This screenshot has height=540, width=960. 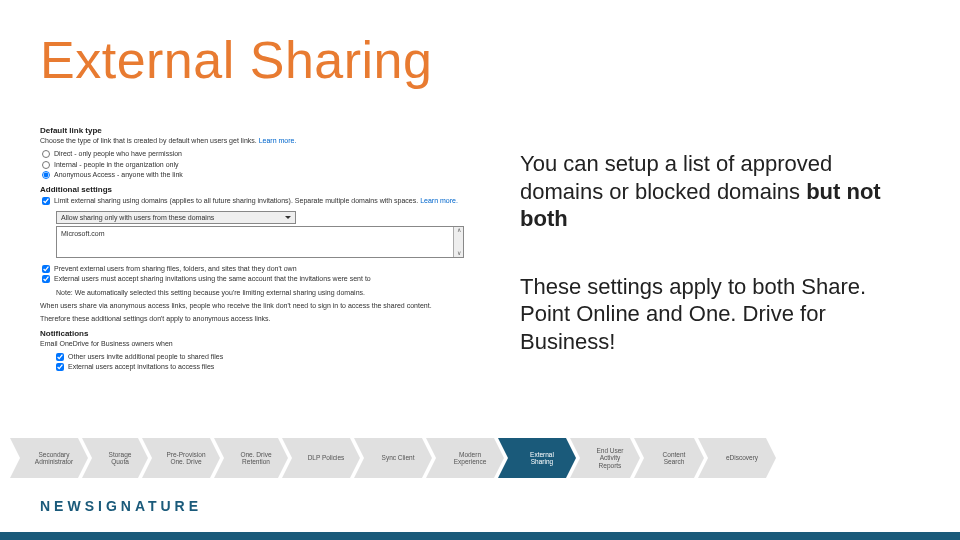 What do you see at coordinates (720, 192) in the screenshot?
I see `explanation-p1: You can setup a list of approved domains…` at bounding box center [720, 192].